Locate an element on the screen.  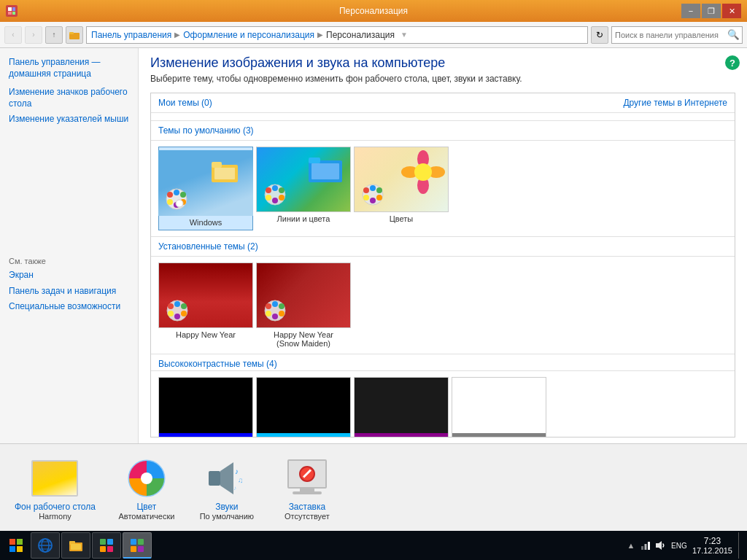
screensaver-value: Отсутствует is located at coordinates (307, 516).